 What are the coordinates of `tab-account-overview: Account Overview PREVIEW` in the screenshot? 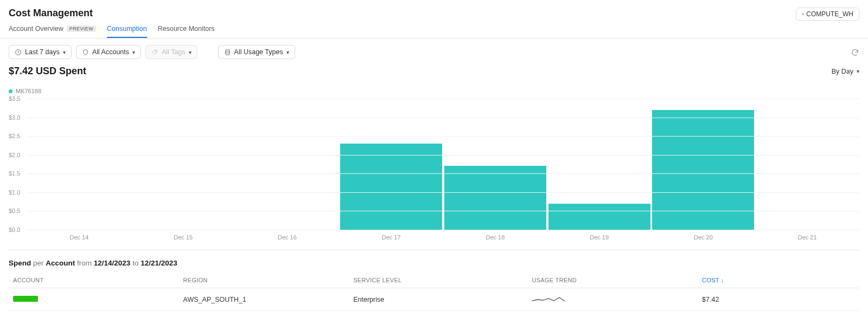 It's located at (52, 31).